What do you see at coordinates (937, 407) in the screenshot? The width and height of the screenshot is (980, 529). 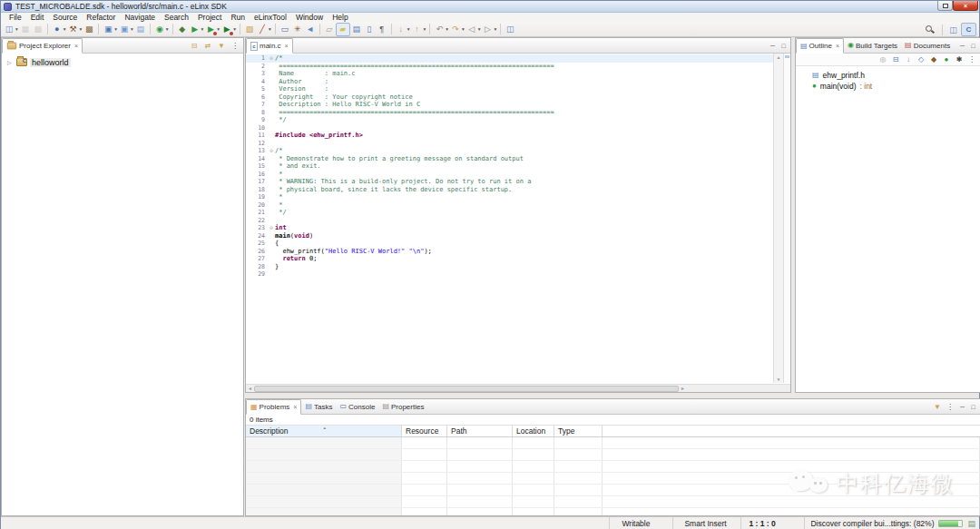 I see `filter-button: ▼` at bounding box center [937, 407].